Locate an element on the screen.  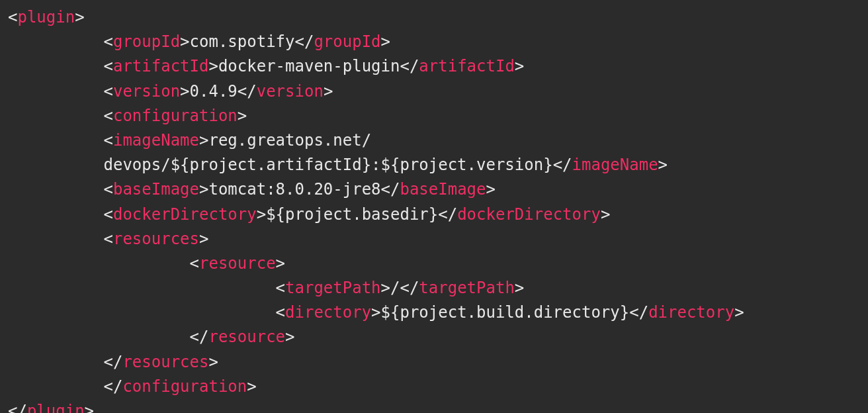
code-line: </configuration> is located at coordinates (434, 387).